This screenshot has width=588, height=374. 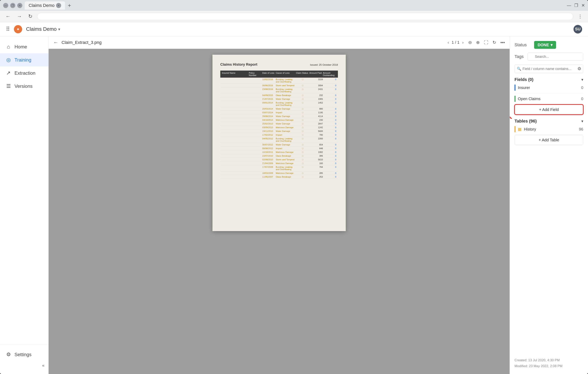 What do you see at coordinates (569, 5) in the screenshot?
I see `window-minimize-button: —` at bounding box center [569, 5].